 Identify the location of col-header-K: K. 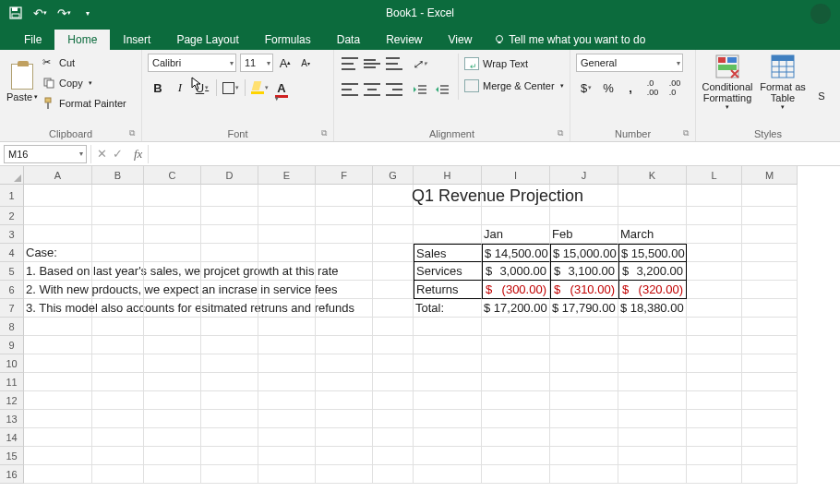
(653, 175).